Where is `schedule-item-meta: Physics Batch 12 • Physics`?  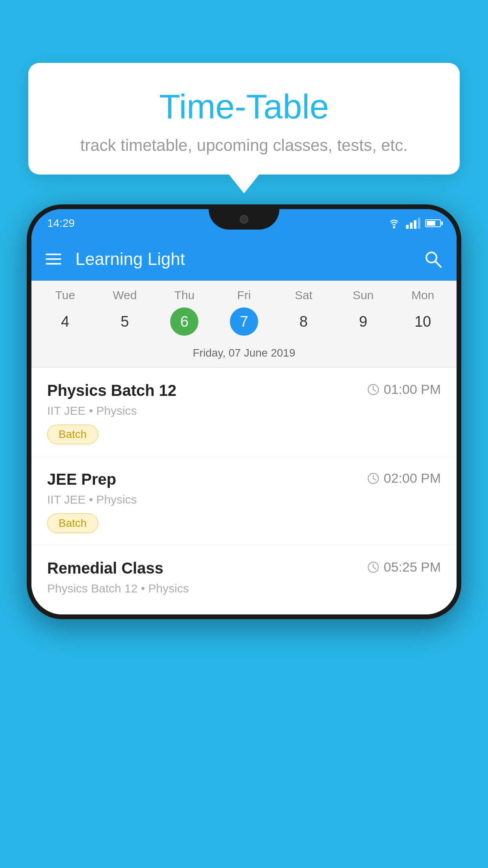
schedule-item-meta: Physics Batch 12 • Physics is located at coordinates (244, 588).